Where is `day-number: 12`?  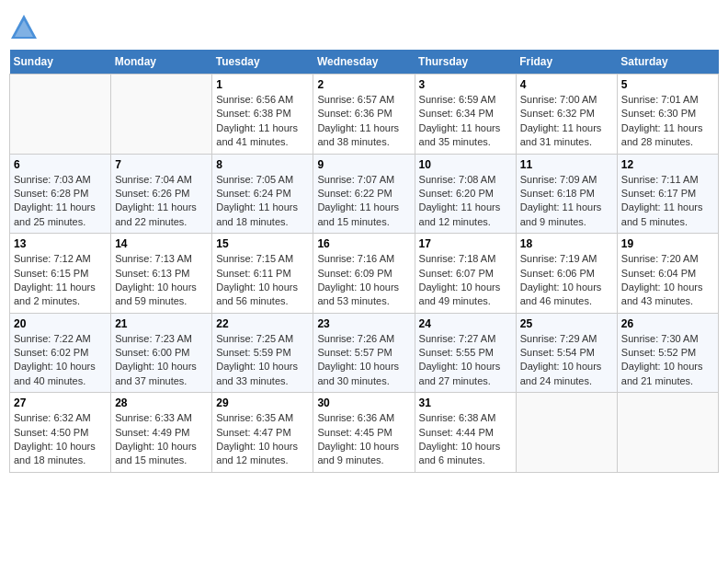 day-number: 12 is located at coordinates (667, 165).